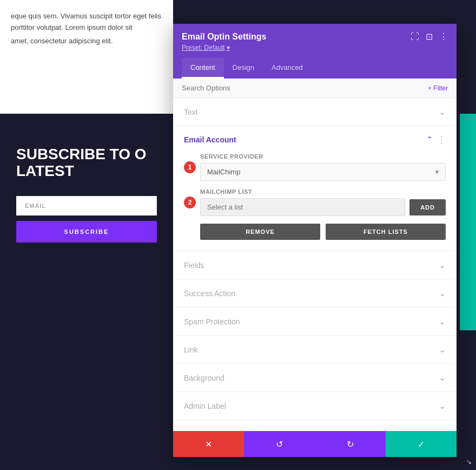 This screenshot has width=476, height=470. Describe the element at coordinates (260, 232) in the screenshot. I see `remove-button: REMOVE` at that location.